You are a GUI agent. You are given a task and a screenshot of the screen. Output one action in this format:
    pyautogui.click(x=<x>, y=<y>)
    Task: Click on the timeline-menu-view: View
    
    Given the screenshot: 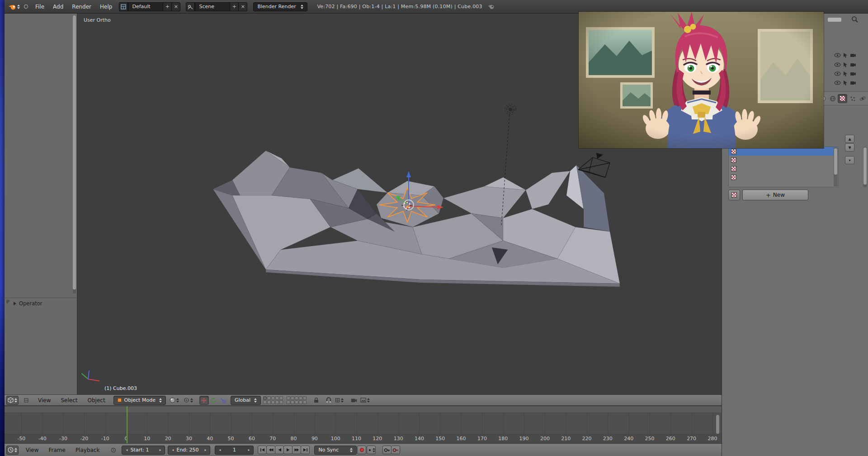 What is the action you would take?
    pyautogui.click(x=32, y=450)
    